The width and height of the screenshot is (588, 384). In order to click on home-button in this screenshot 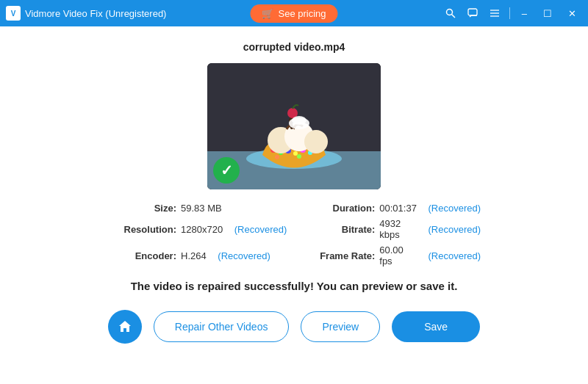, I will do `click(125, 327)`.